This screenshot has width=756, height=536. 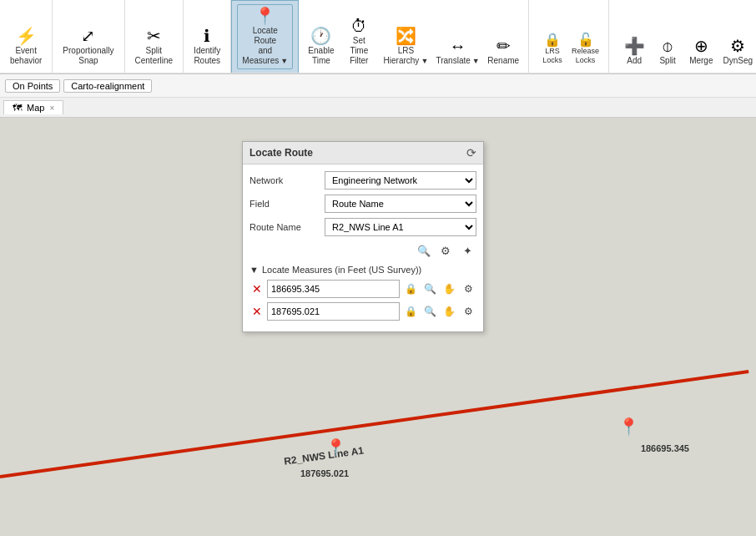 I want to click on identify-routes-button: ℹ Identify Routes, so click(x=207, y=47).